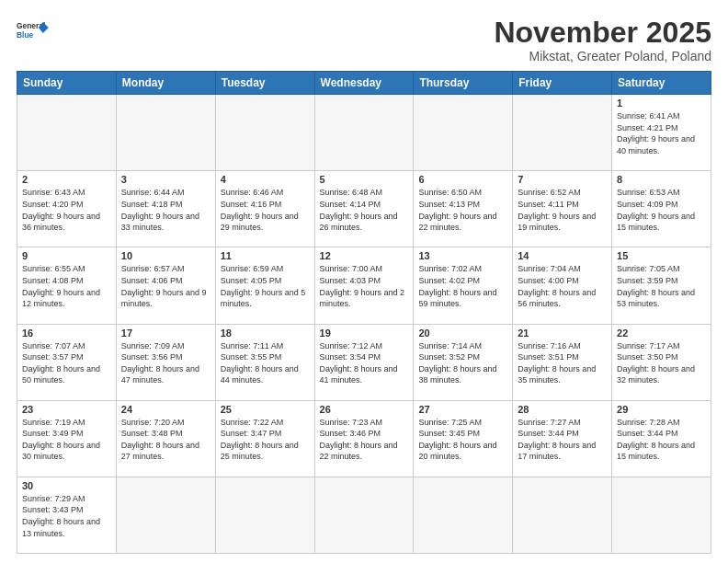 This screenshot has width=728, height=563. Describe the element at coordinates (265, 438) in the screenshot. I see `day-25: 25 Sunrise: 7:22 AMSunset: 3:47 PMDaylig…` at that location.